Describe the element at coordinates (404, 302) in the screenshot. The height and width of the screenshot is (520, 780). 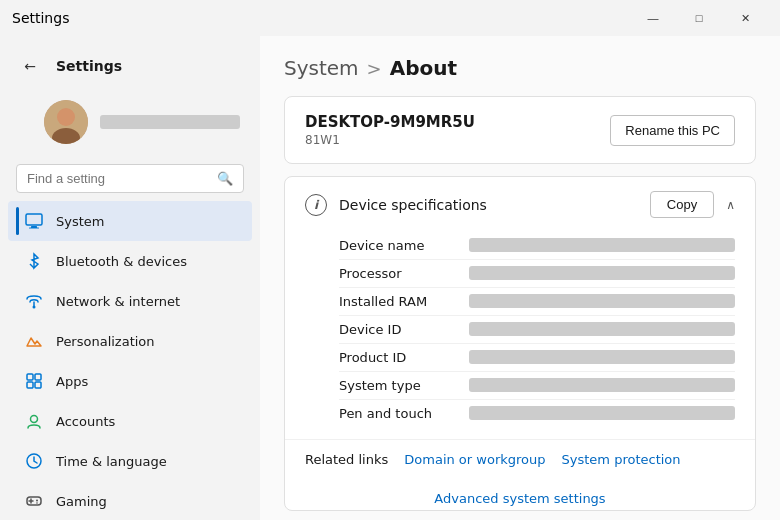
I see `spec-label-ram: Installed RAM` at that location.